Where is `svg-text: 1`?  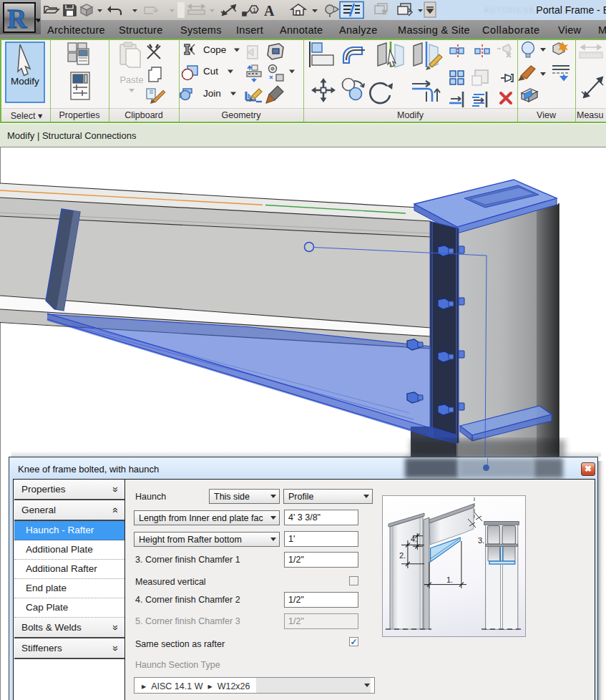
svg-text: 1 is located at coordinates (255, 10).